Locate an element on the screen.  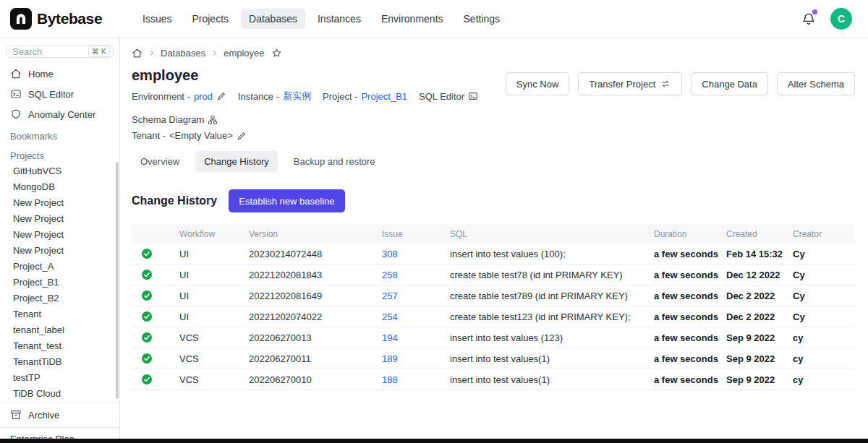
transfer-project-button: Transfer Project is located at coordinates (630, 84).